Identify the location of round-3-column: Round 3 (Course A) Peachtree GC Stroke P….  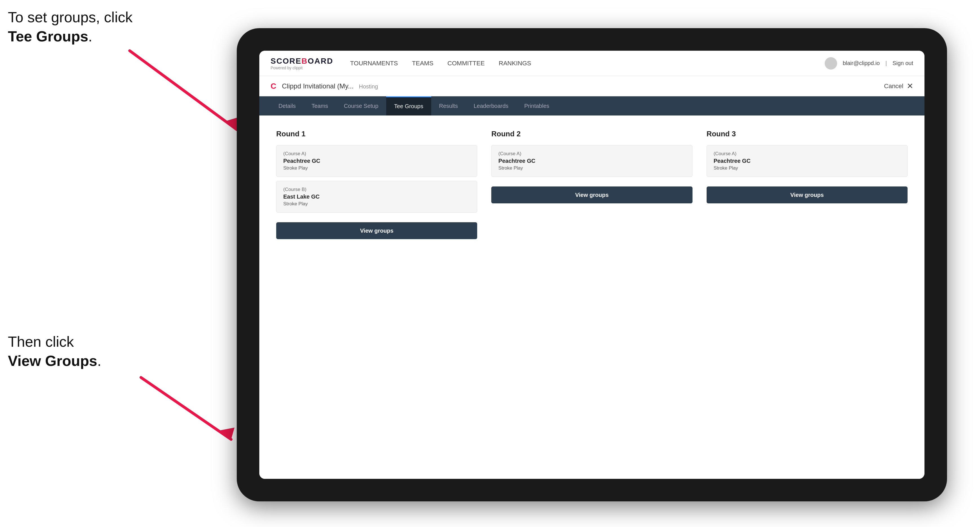
(807, 184).